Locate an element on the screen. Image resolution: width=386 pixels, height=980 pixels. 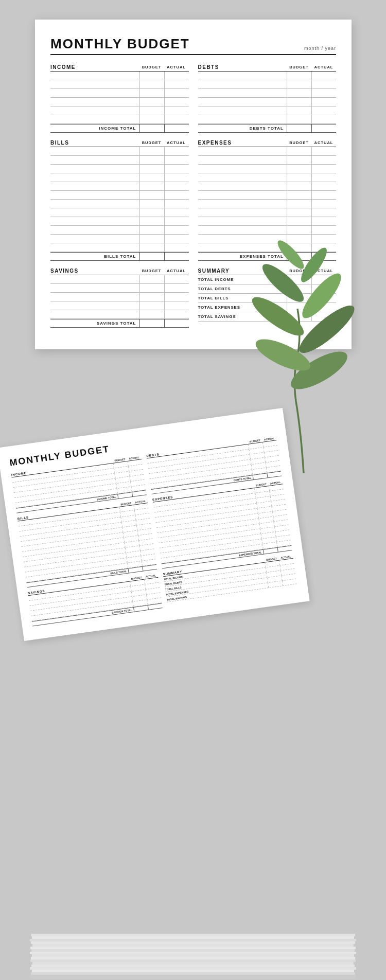
expenses-budget-label: BUDGET is located at coordinates (299, 143).